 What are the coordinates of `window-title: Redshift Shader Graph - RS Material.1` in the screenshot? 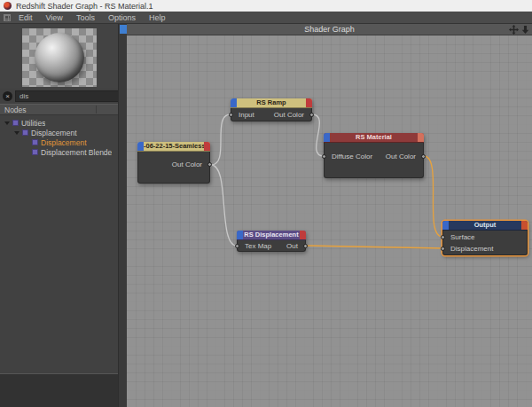 It's located at (85, 6).